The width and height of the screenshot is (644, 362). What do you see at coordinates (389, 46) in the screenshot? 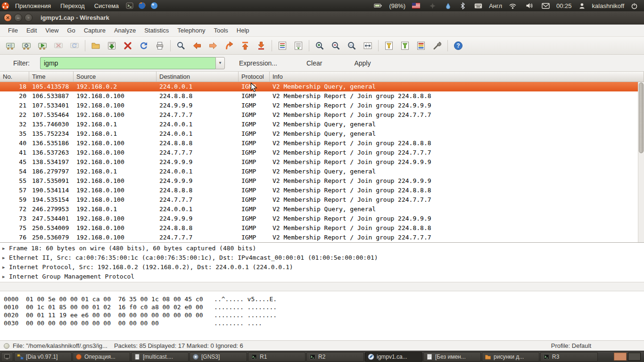
I see `capture-filters-icon` at bounding box center [389, 46].